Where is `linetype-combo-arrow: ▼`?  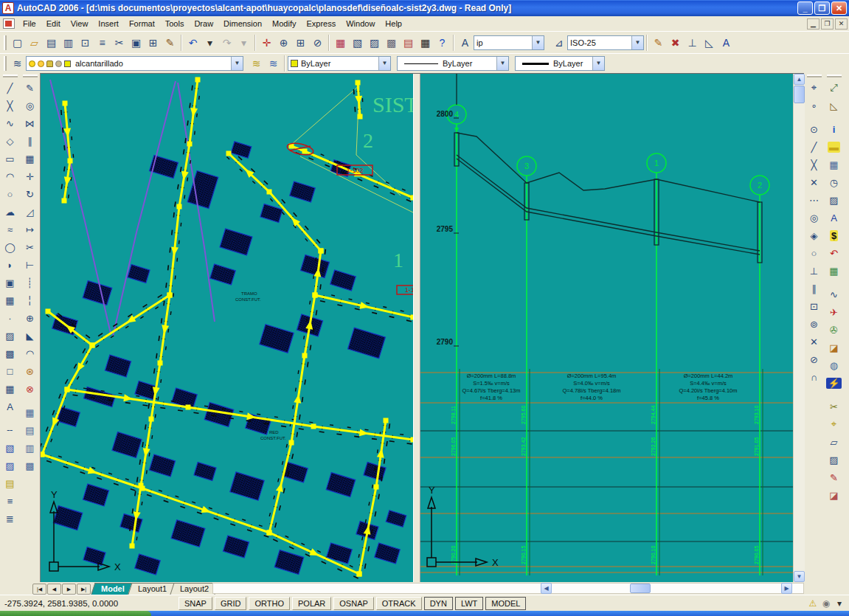 linetype-combo-arrow: ▼ is located at coordinates (502, 63).